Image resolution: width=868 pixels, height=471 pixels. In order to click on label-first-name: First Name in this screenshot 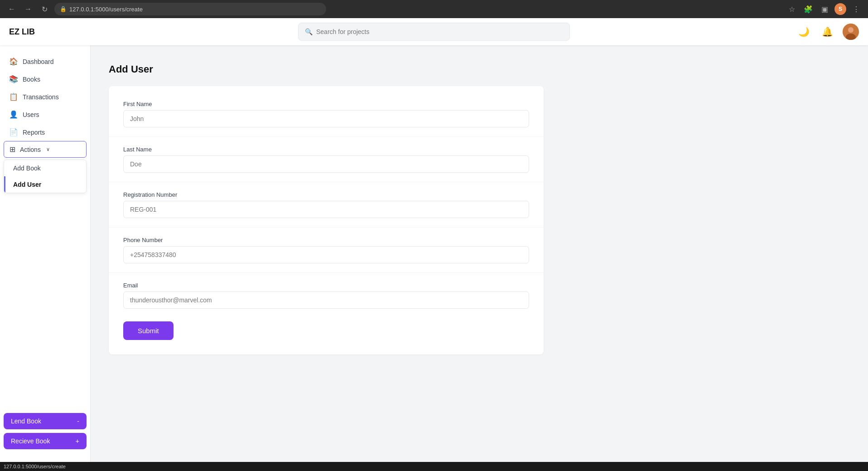, I will do `click(326, 104)`.